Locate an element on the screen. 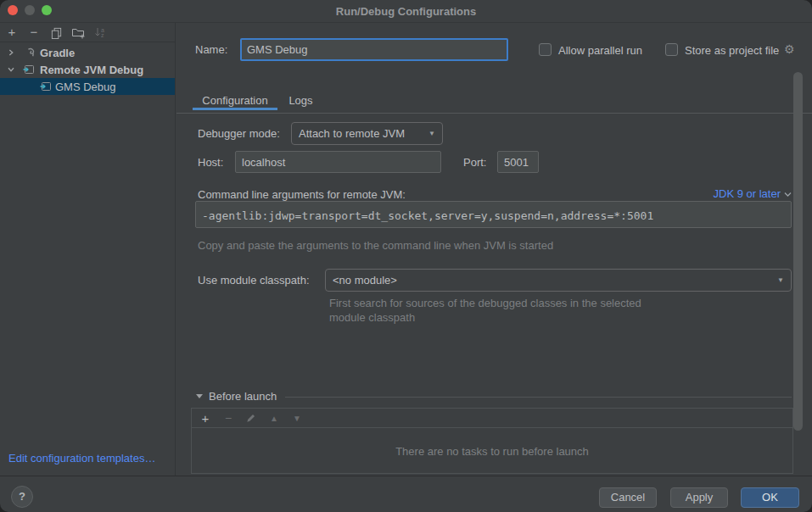  before-launch-collapse-toggle is located at coordinates (199, 397).